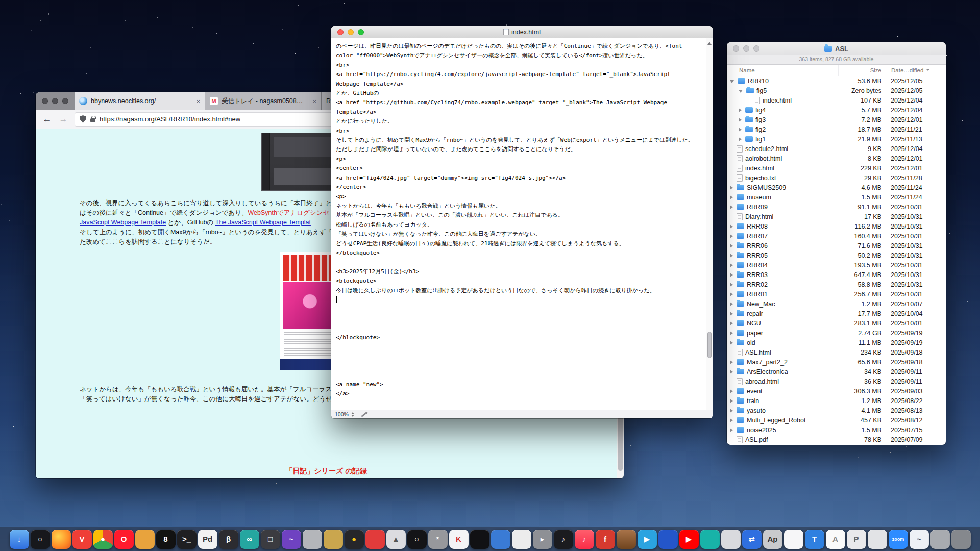 This screenshot has width=980, height=551. What do you see at coordinates (353, 414) in the screenshot?
I see `zoom-stepper` at bounding box center [353, 414].